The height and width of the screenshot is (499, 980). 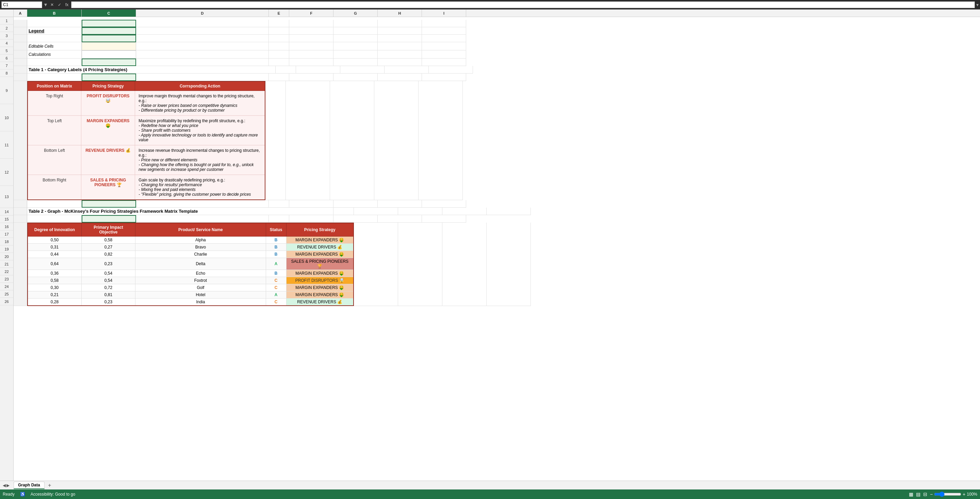 I want to click on cell-h1, so click(x=400, y=24).